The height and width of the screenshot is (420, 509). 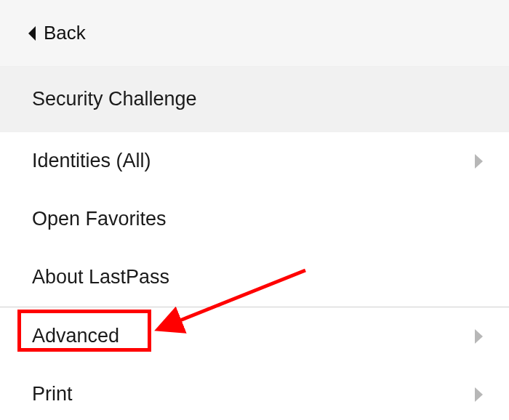 I want to click on menu-item-label: Print, so click(x=52, y=394).